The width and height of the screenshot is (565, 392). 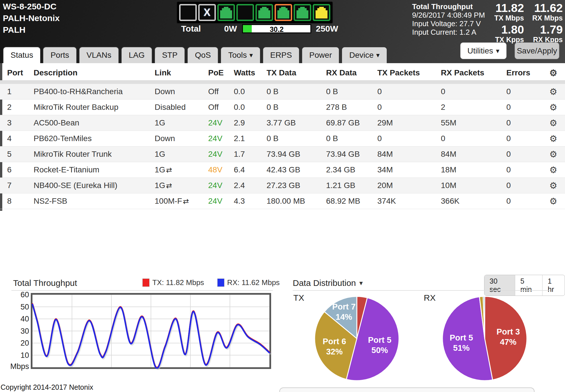 I want to click on tab-label: Power, so click(x=321, y=55).